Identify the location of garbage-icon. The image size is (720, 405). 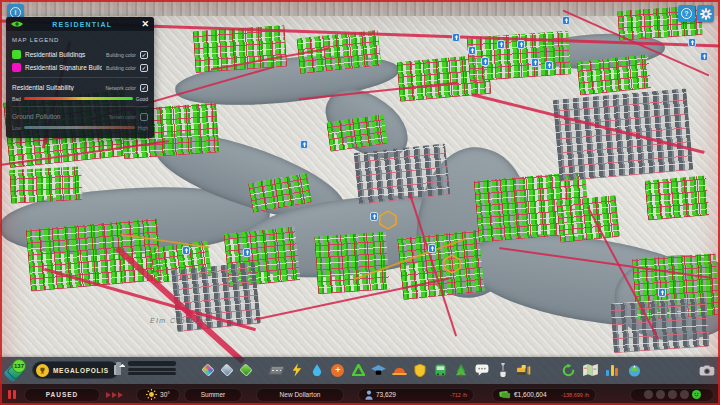
(358, 370).